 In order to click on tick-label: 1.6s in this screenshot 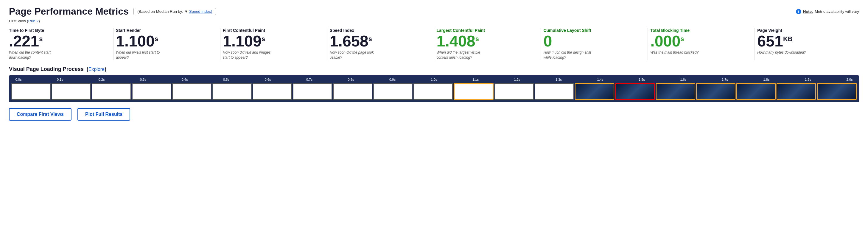, I will do `click(683, 80)`.